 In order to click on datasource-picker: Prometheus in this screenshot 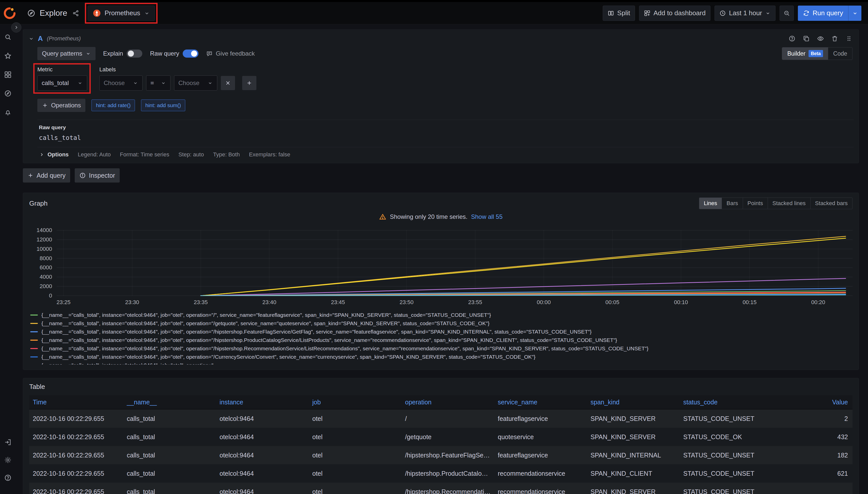, I will do `click(121, 13)`.